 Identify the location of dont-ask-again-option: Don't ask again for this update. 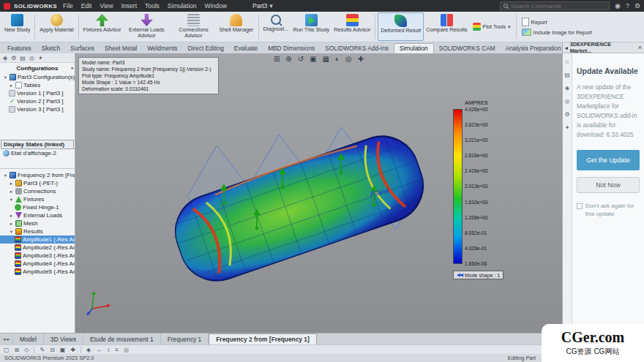
(608, 211).